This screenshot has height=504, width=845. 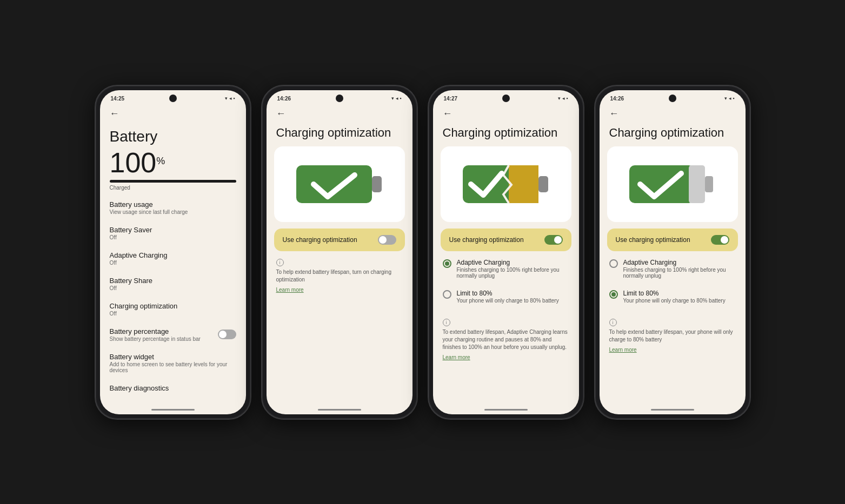 I want to click on info-section-4: i To help extend battery lifespan, your …, so click(x=673, y=328).